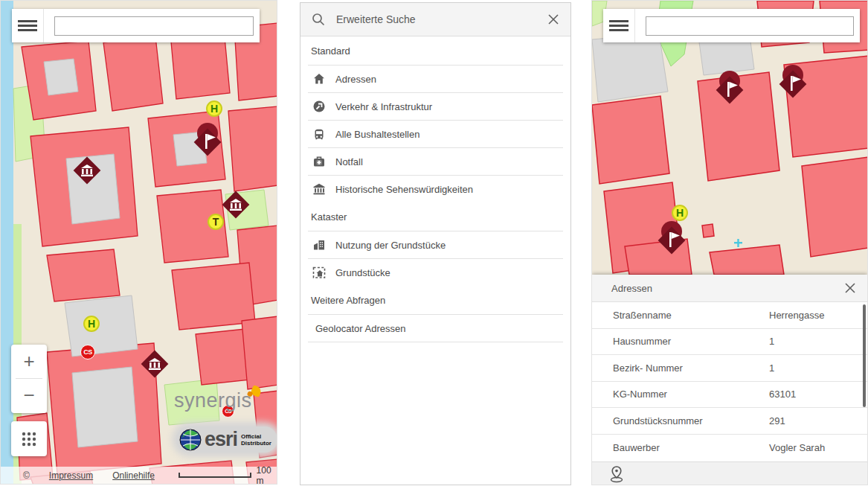  What do you see at coordinates (730, 380) in the screenshot?
I see `feature-info-sheet: Adressen Straßenname Herrengasse Hausnum…` at bounding box center [730, 380].